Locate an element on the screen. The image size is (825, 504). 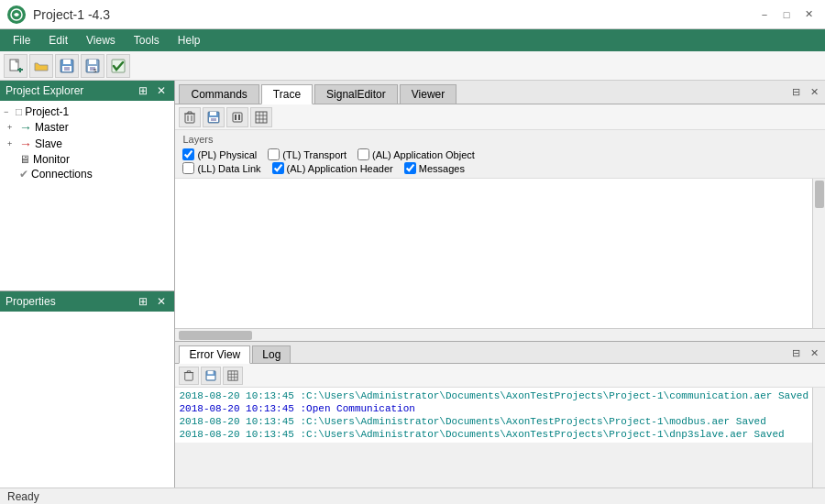
trace-hscroll-thumb is located at coordinates (215, 335).